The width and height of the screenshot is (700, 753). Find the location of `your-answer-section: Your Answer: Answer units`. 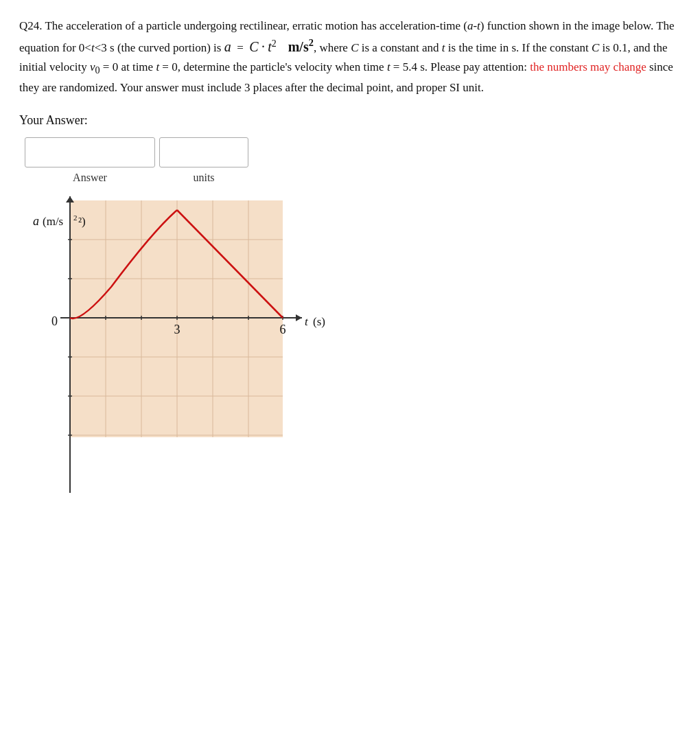

your-answer-section: Your Answer: Answer units is located at coordinates (350, 148).